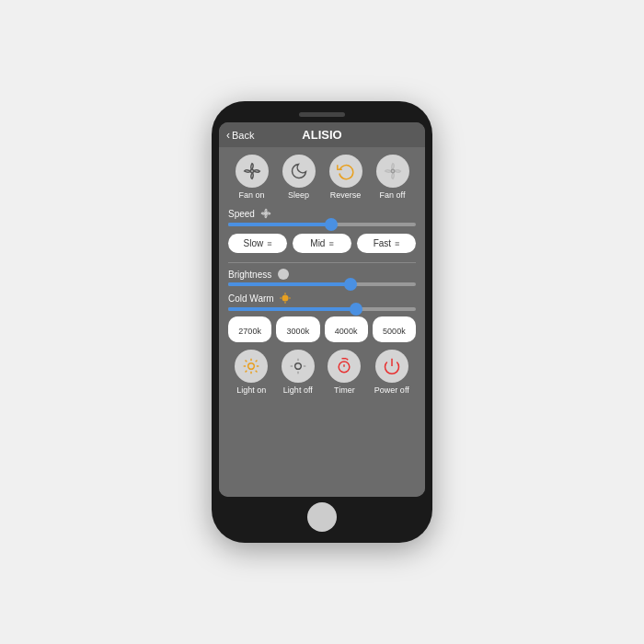 Image resolution: width=644 pixels, height=644 pixels. What do you see at coordinates (344, 372) in the screenshot?
I see `timer-button: Timer` at bounding box center [344, 372].